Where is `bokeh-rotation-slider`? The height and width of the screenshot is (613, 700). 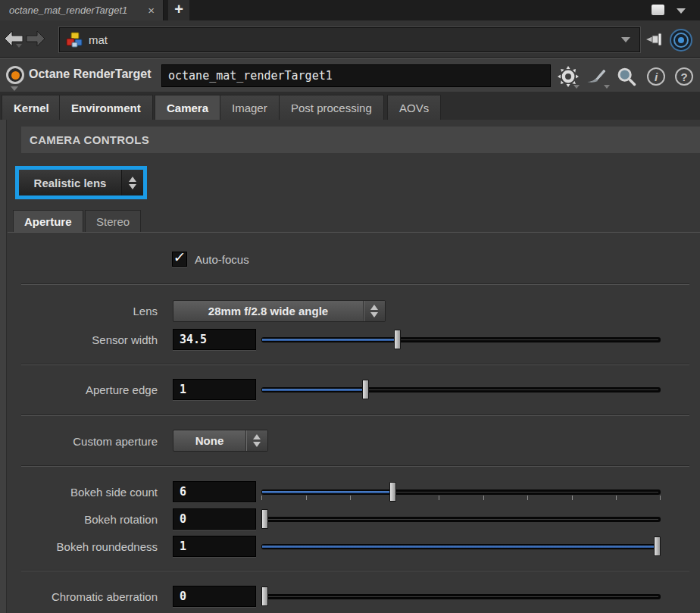
bokeh-rotation-slider is located at coordinates (461, 519).